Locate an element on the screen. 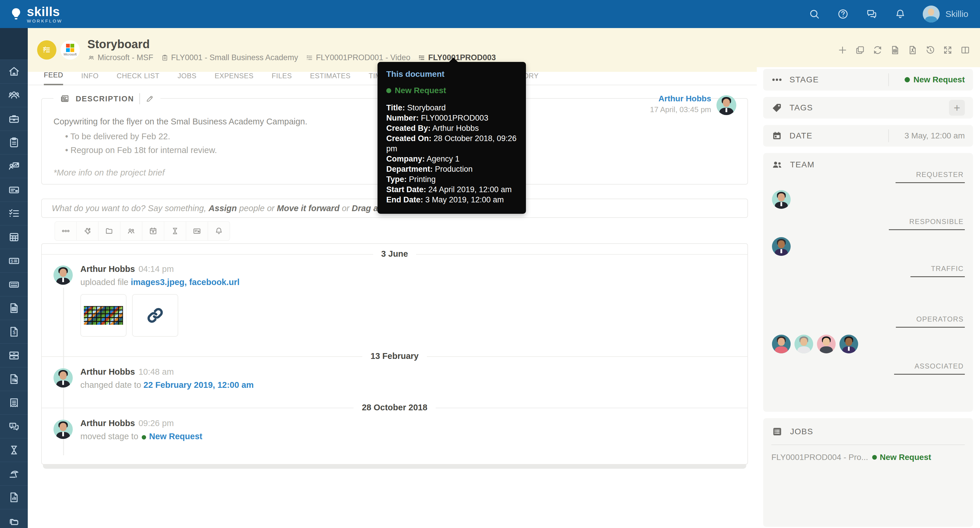 Image resolution: width=980 pixels, height=528 pixels. role-operators-label: OPERATORS is located at coordinates (868, 322).